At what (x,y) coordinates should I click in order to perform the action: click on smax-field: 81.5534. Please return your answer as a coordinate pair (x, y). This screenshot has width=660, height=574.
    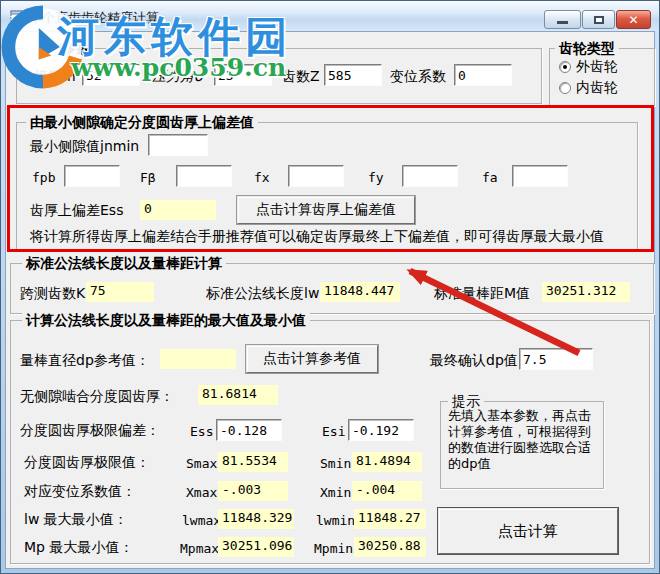
    Looking at the image, I should click on (253, 462).